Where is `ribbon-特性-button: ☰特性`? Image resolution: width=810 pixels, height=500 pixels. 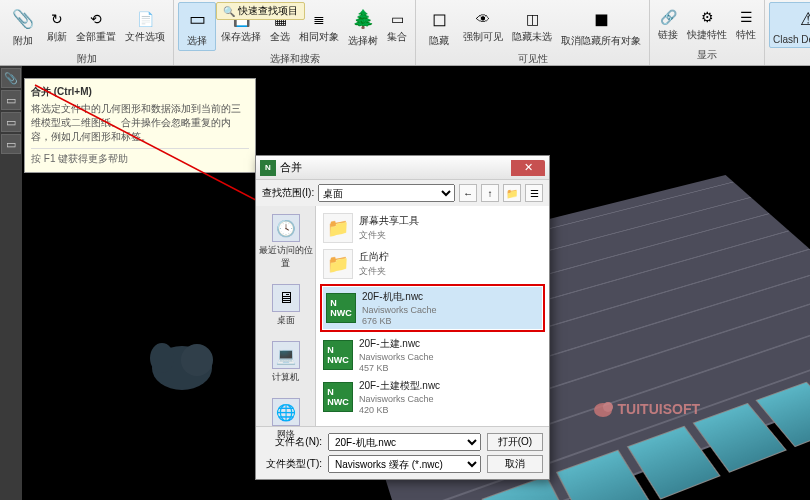 ribbon-特性-button: ☰特性 is located at coordinates (746, 24).